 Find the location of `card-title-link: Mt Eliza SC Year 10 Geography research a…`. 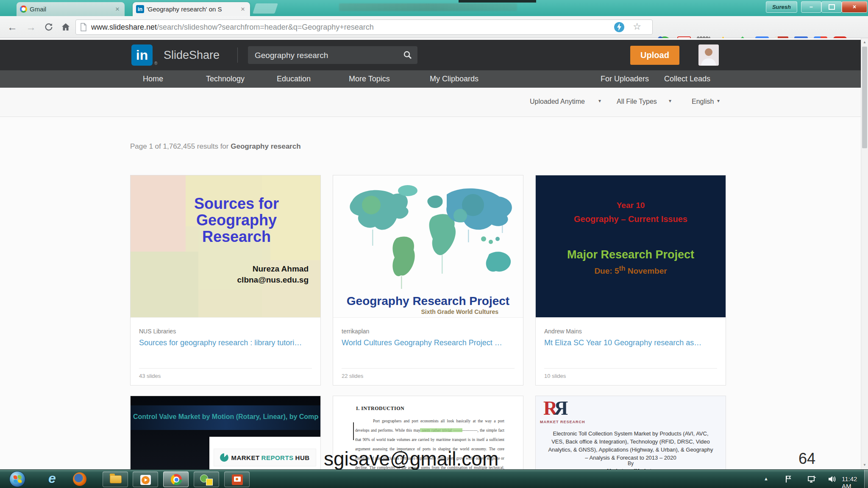

card-title-link: Mt Eliza SC Year 10 Geography research a… is located at coordinates (631, 343).